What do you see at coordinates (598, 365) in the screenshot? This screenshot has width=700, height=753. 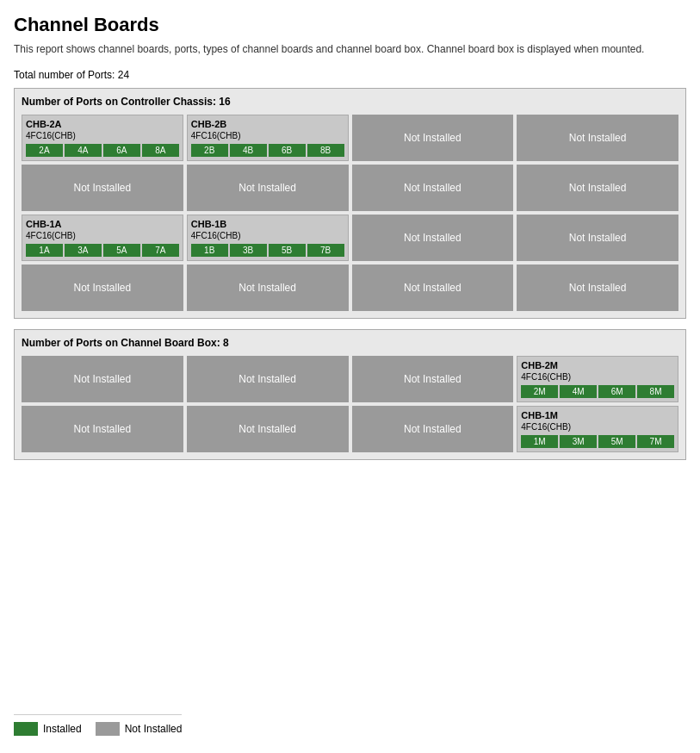 I see `board-header: CHB-2M` at bounding box center [598, 365].